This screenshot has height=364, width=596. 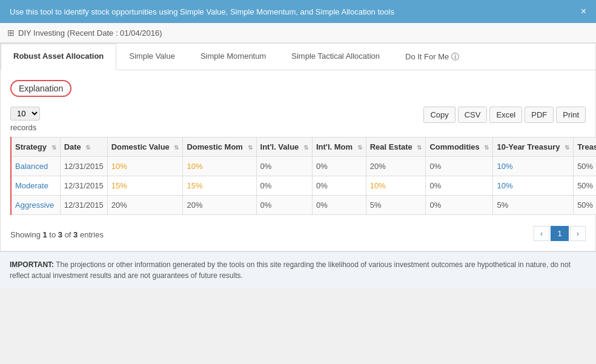 I want to click on cell-strategy: Moderate, so click(x=35, y=186).